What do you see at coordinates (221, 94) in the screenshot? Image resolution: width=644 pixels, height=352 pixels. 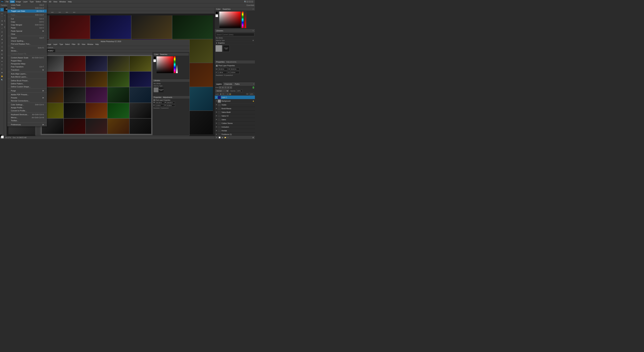 I see `lock-transparent: ▣` at bounding box center [221, 94].